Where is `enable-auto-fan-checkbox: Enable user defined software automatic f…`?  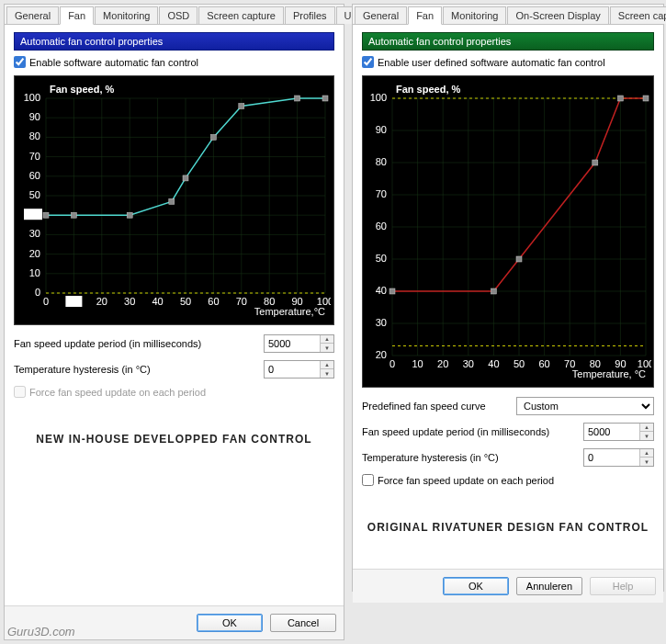
enable-auto-fan-checkbox: Enable user defined software automatic f… is located at coordinates (508, 62).